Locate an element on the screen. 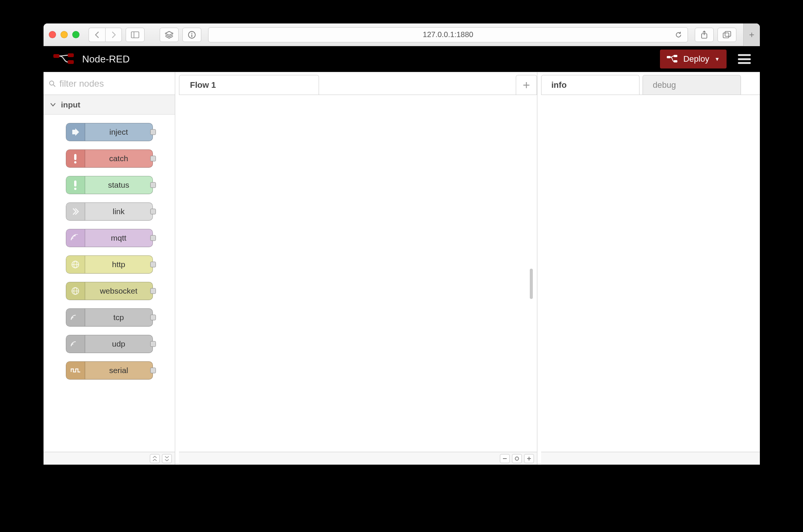 The width and height of the screenshot is (803, 532). node-label: link is located at coordinates (119, 212).